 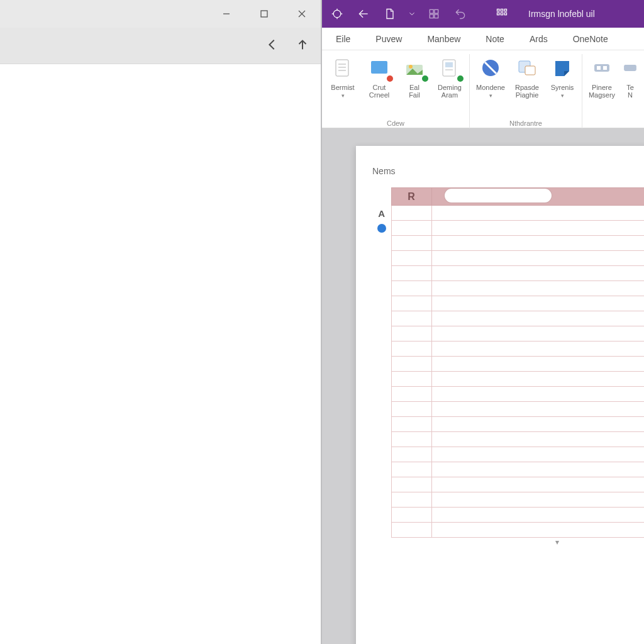 I want to click on new-page-icon, so click(x=390, y=14).